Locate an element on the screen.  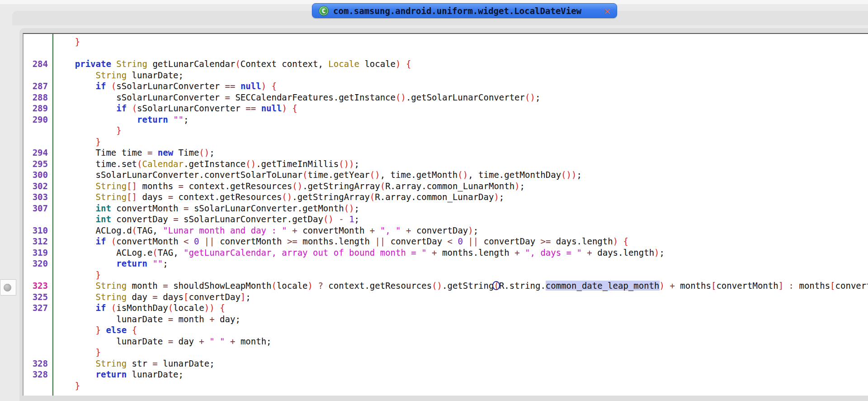
code-text: ACLog.d(TAG, "Lunar month and day : " + … is located at coordinates (460, 231).